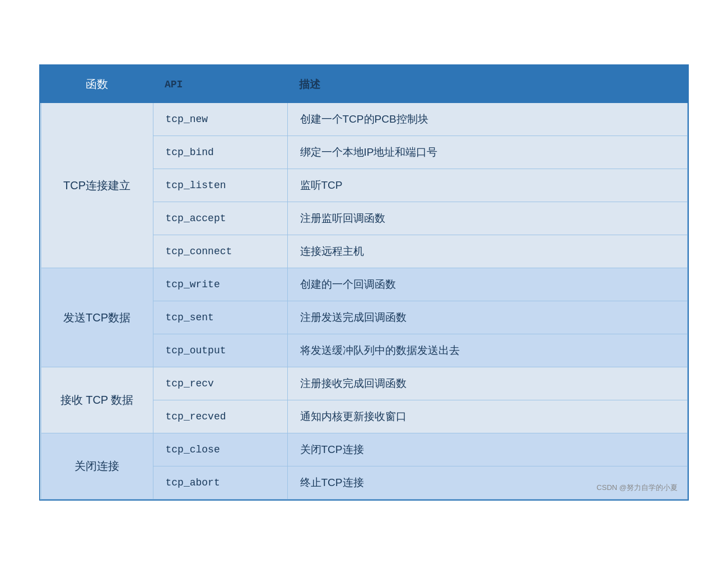 This screenshot has width=728, height=565. I want to click on api-cell: tcp_write, so click(220, 284).